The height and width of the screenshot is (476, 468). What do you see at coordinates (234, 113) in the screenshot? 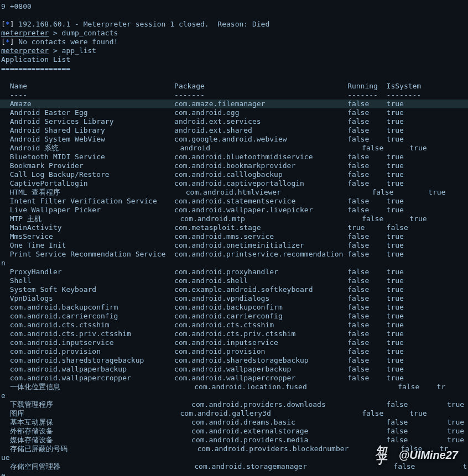
I see `terminal-line: Android Easter Egg com.android.egg false…` at bounding box center [234, 113].